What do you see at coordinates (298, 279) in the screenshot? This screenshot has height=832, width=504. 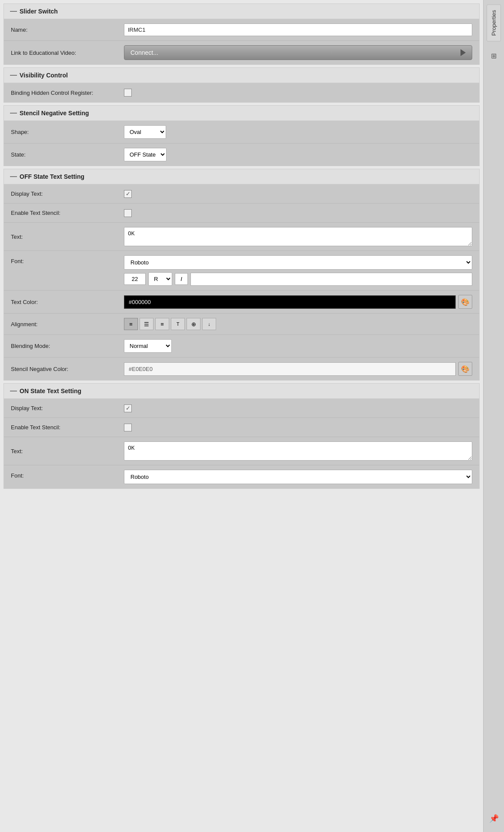 I see `off-font-size-row: R B I` at bounding box center [298, 279].